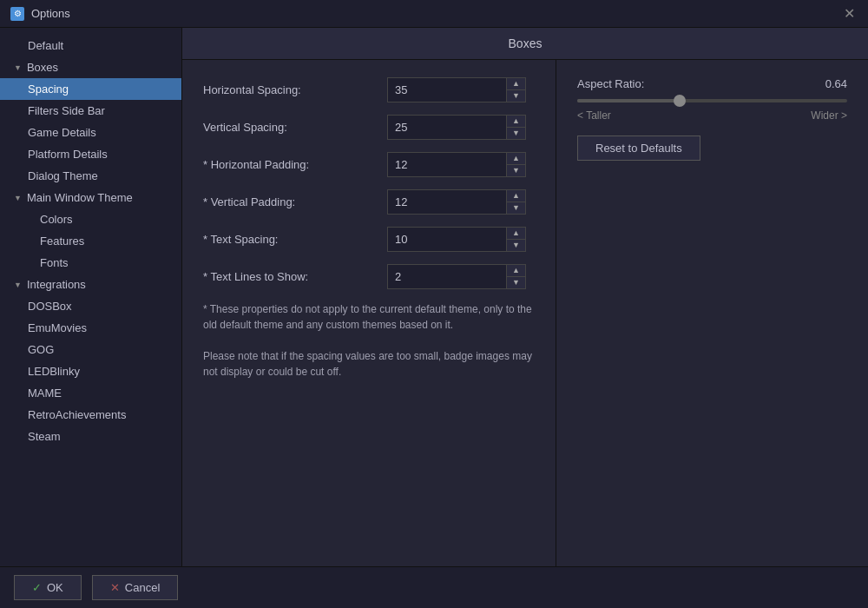  I want to click on sidebar-item-label: Integrations, so click(56, 285).